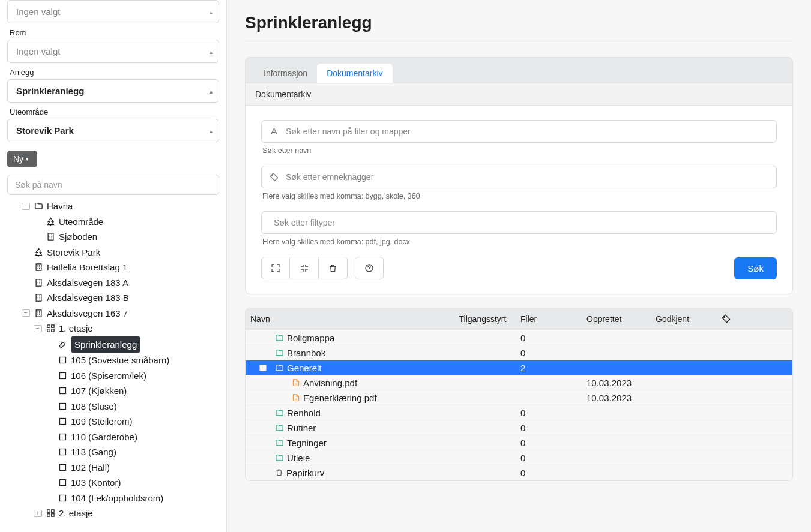 Image resolution: width=811 pixels, height=532 pixels. I want to click on table-row: Renhold0, so click(519, 413).